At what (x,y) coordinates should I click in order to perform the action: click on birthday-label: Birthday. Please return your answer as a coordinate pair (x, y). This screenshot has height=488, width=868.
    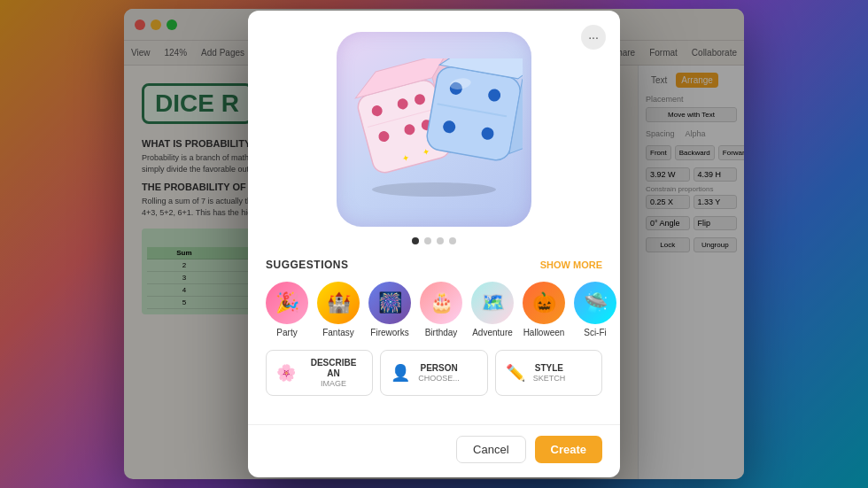
    Looking at the image, I should click on (441, 333).